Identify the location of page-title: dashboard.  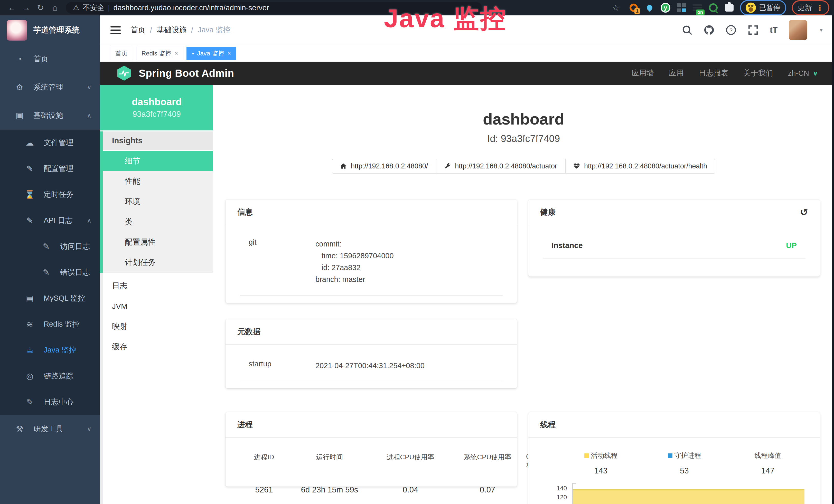
(524, 119).